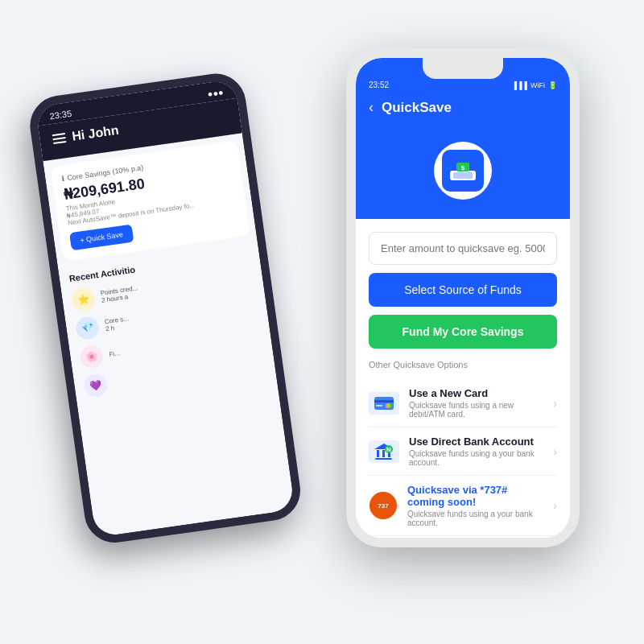 This screenshot has width=644, height=644. Describe the element at coordinates (555, 403) in the screenshot. I see `chevron-right-icon-1: ›` at that location.